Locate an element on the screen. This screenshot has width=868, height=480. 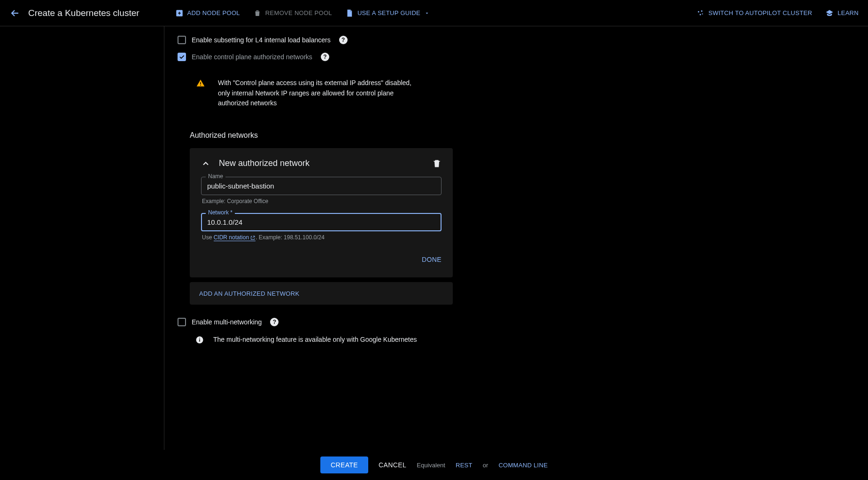
learn-button: LEARN is located at coordinates (842, 13).